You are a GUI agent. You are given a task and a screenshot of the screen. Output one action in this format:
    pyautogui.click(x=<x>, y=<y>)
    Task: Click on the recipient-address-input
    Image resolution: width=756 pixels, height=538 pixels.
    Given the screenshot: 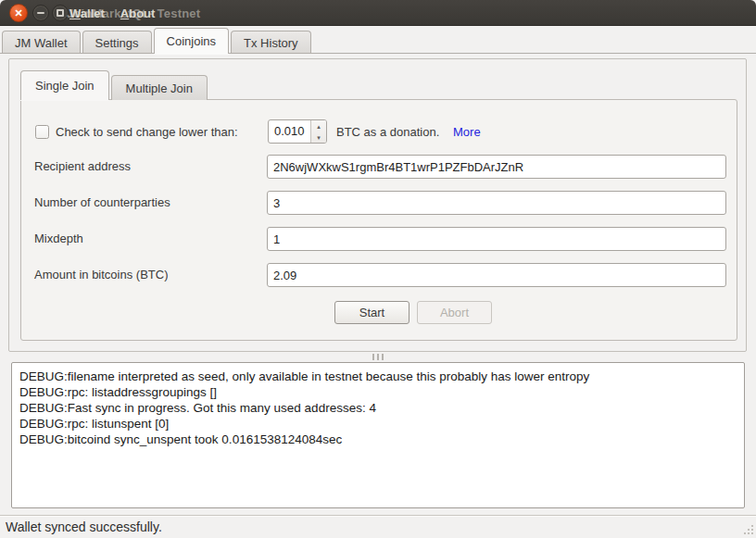 What is the action you would take?
    pyautogui.click(x=497, y=167)
    